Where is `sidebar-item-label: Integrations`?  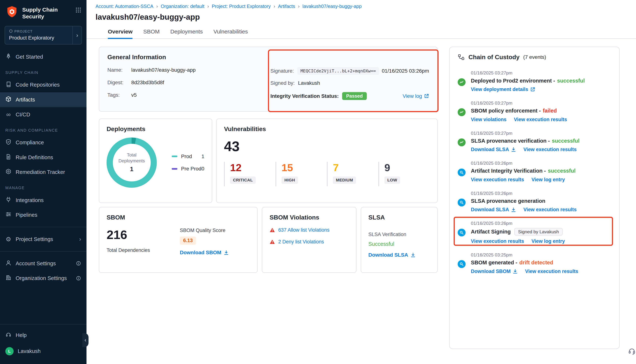 sidebar-item-label: Integrations is located at coordinates (30, 200).